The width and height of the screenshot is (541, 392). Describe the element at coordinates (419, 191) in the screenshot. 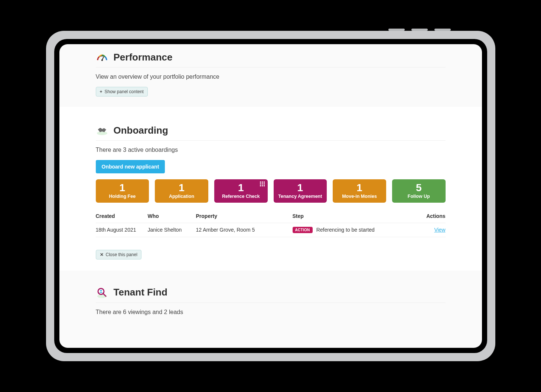

I see `onboarding-tile: 5Follow Up` at that location.